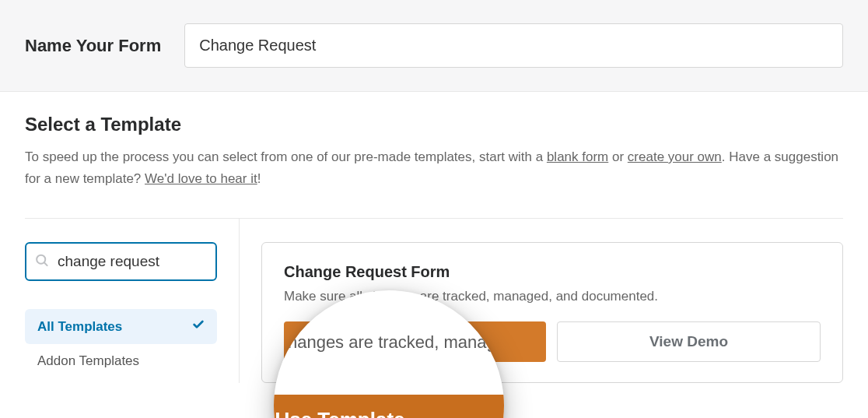 The width and height of the screenshot is (868, 418). Describe the element at coordinates (618, 157) in the screenshot. I see `desc-text-middle: or` at that location.